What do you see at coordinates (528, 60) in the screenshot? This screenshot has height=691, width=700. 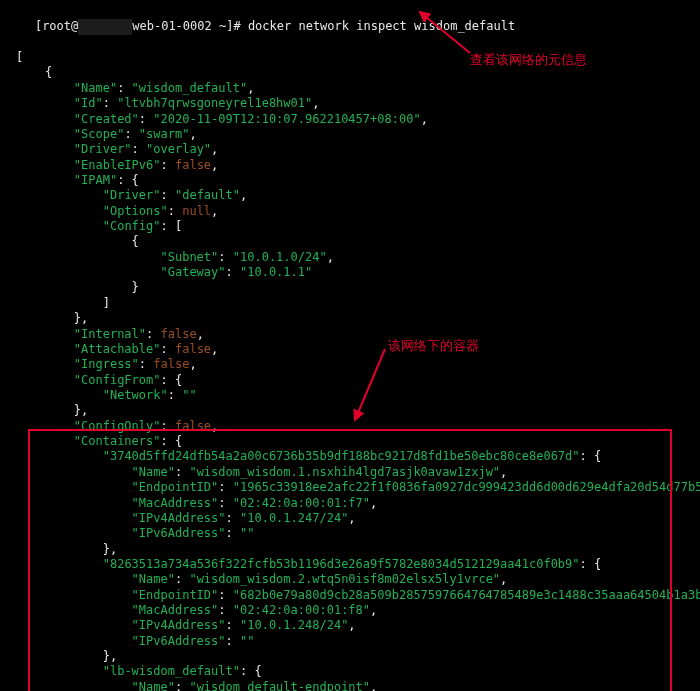 I see `annotation-top: 查看该网络的元信息` at bounding box center [528, 60].